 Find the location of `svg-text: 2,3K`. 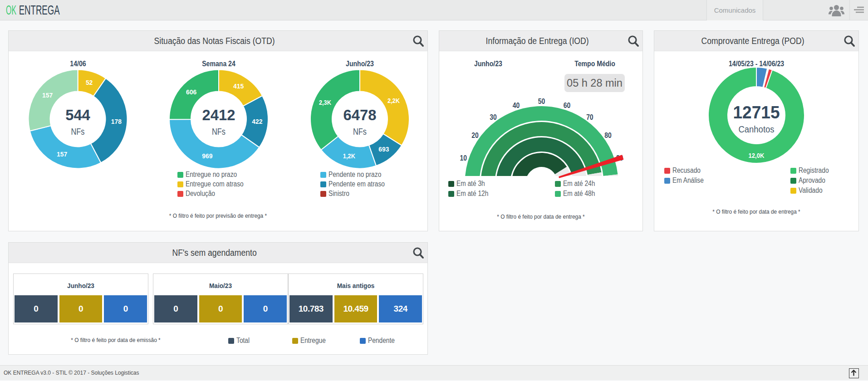

svg-text: 2,3K is located at coordinates (325, 103).